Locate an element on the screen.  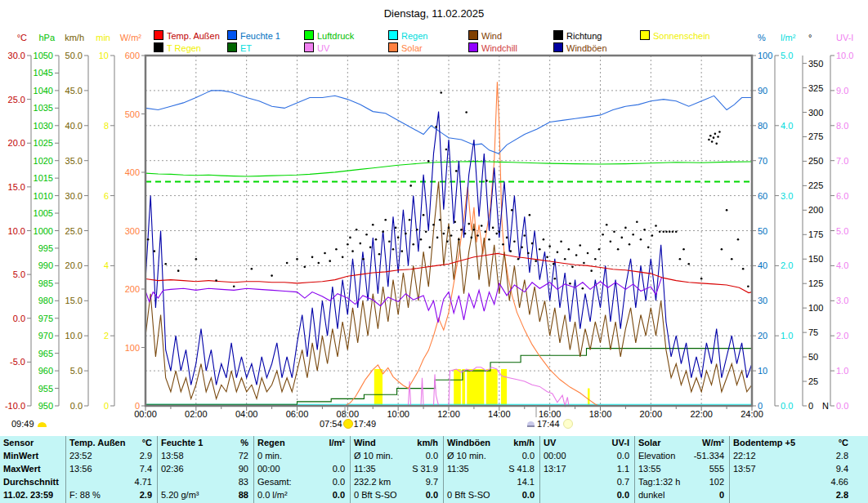
axis-tick-label-hpa: 1005 is located at coordinates (43, 213).